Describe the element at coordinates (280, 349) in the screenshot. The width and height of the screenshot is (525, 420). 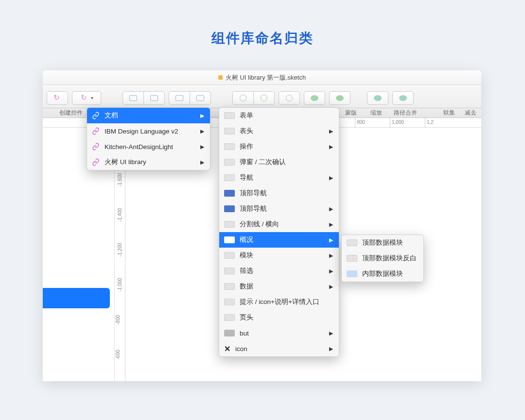
I see `menu-item-label: icon` at that location.